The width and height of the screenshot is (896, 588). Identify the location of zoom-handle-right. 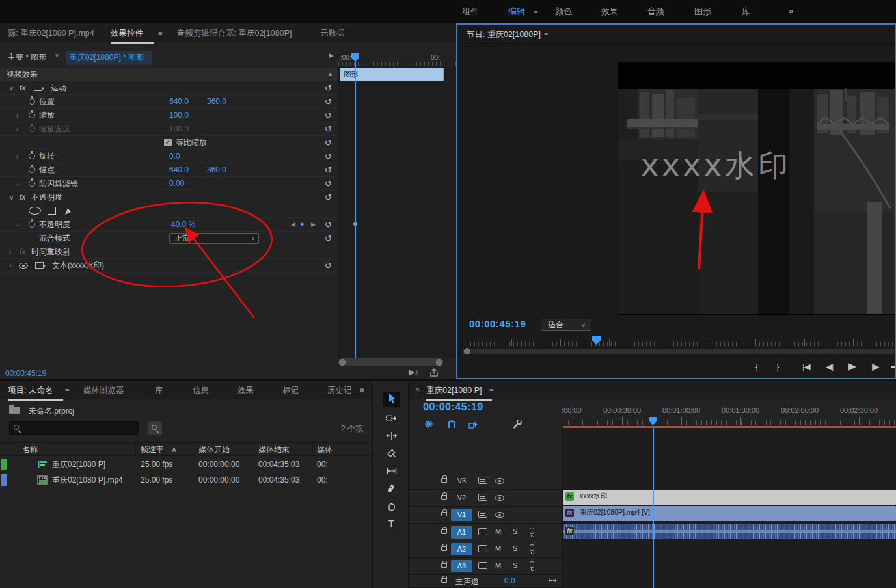
(439, 362).